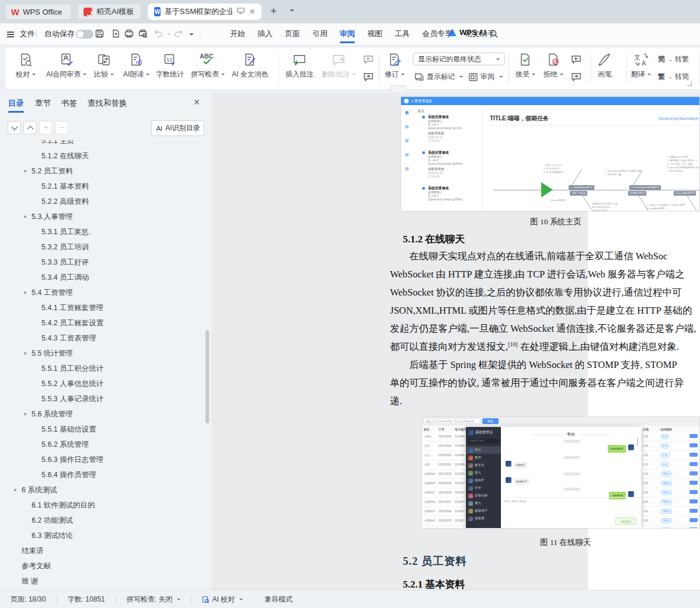 This screenshot has height=608, width=700. Describe the element at coordinates (102, 293) in the screenshot. I see `toc-item: ▼ 5.4 工资管理` at that location.